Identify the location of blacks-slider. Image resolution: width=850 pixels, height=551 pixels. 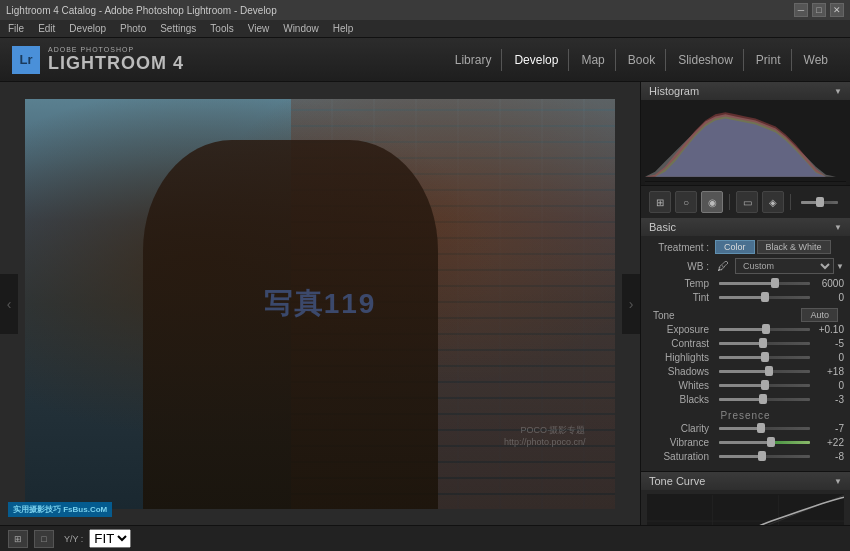
(764, 400).